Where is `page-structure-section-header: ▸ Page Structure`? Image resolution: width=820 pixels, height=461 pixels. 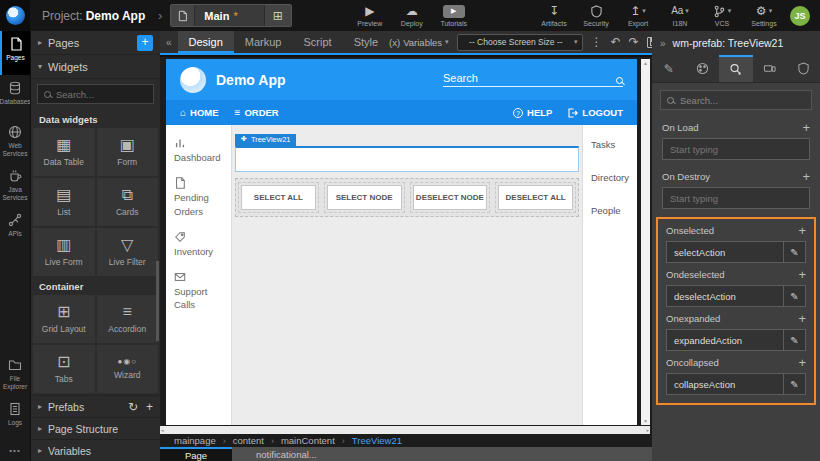
page-structure-section-header: ▸ Page Structure is located at coordinates (96, 428).